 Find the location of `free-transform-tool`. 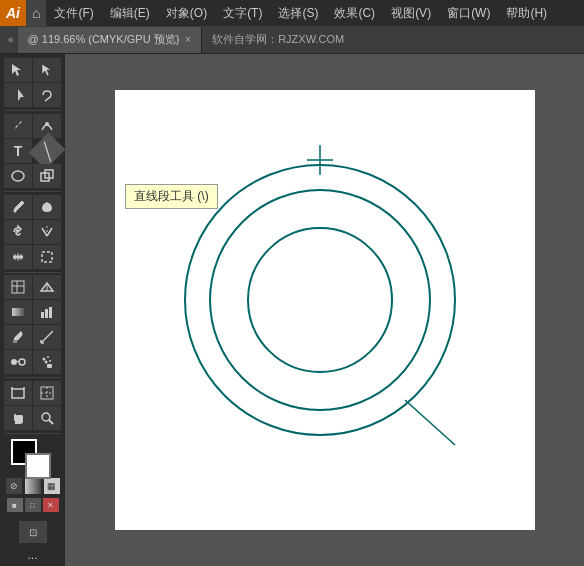

free-transform-tool is located at coordinates (47, 257).